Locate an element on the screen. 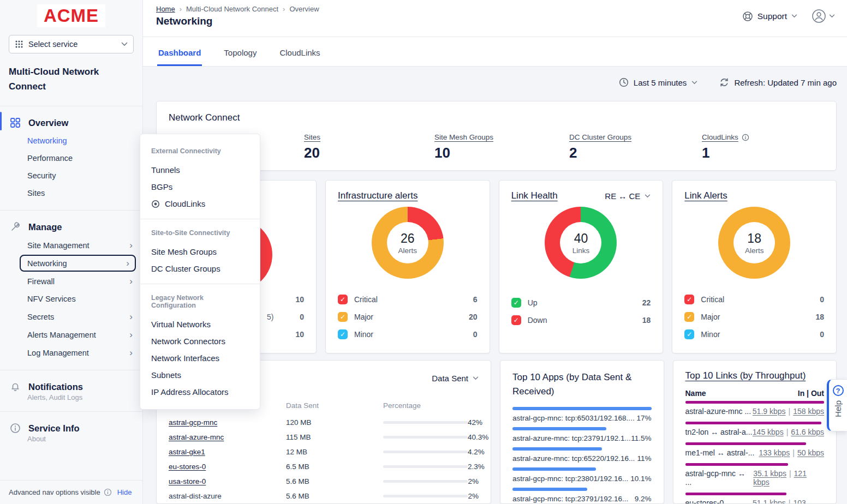  stat-site-mesh-groups: Site Mesh Groups 10 is located at coordinates (464, 147).